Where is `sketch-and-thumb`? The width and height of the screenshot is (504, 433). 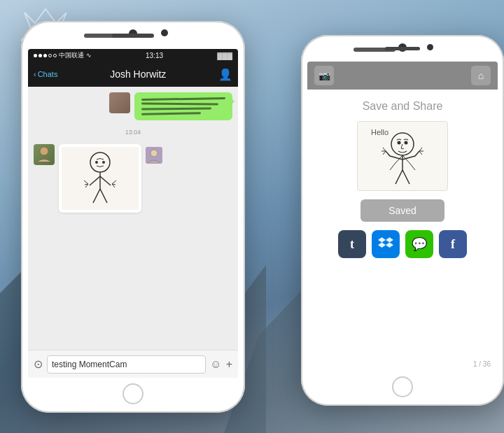
sketch-and-thumb is located at coordinates (100, 178).